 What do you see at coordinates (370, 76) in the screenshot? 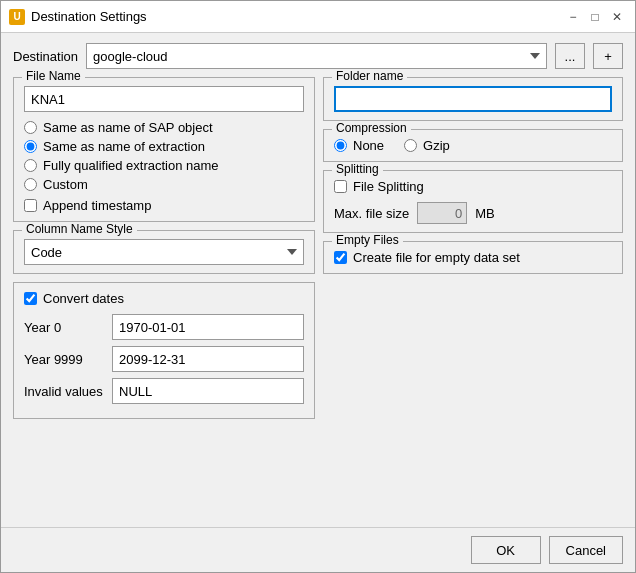
I see `folder-name-group-label: Folder name` at bounding box center [370, 76].